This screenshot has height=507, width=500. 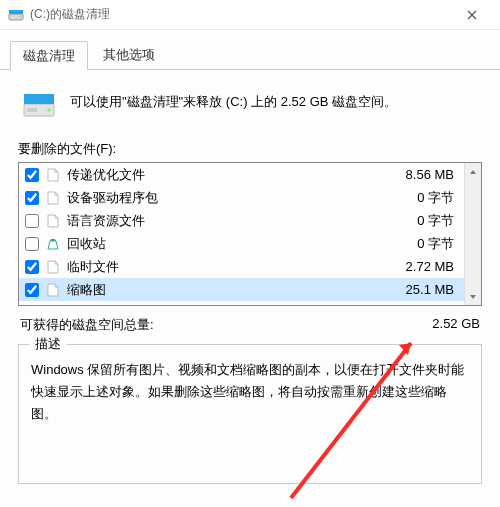 I want to click on file-list-row: 设备驱动程序包0 字节, so click(x=242, y=198).